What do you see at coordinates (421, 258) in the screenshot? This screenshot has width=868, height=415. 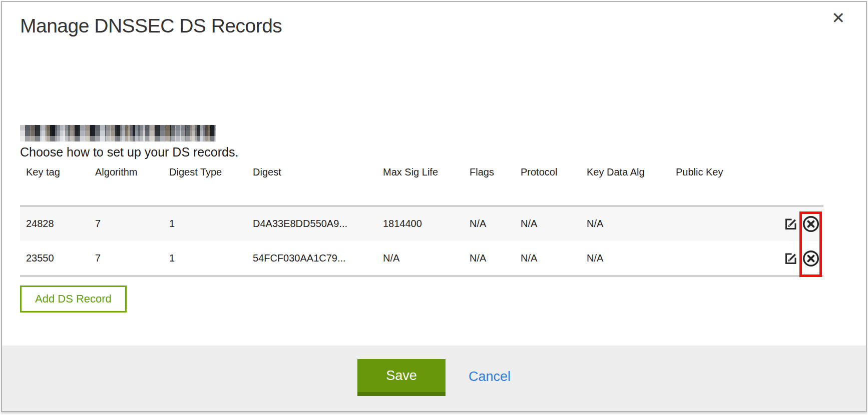 I see `ds-record-row: 23550 7 1 54FCF030AA1C79... N/A N/A N/A …` at bounding box center [421, 258].